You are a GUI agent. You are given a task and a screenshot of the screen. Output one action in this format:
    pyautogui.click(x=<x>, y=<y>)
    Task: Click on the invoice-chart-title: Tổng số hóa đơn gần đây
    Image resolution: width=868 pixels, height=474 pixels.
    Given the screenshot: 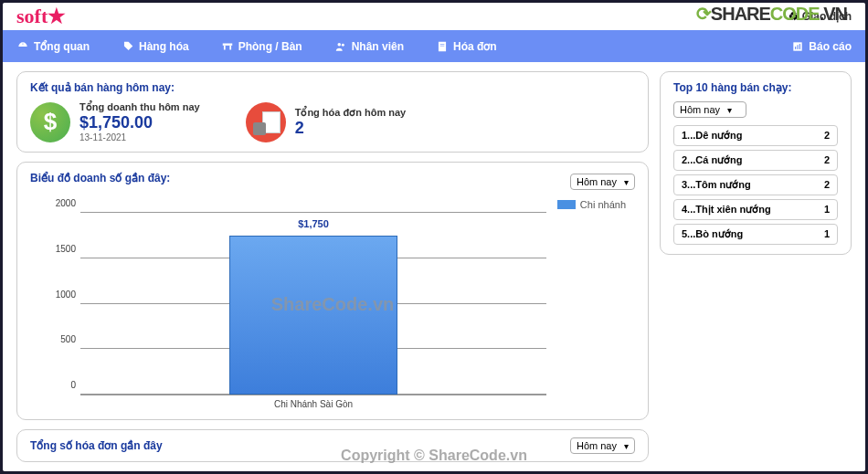 What is the action you would take?
    pyautogui.click(x=97, y=446)
    